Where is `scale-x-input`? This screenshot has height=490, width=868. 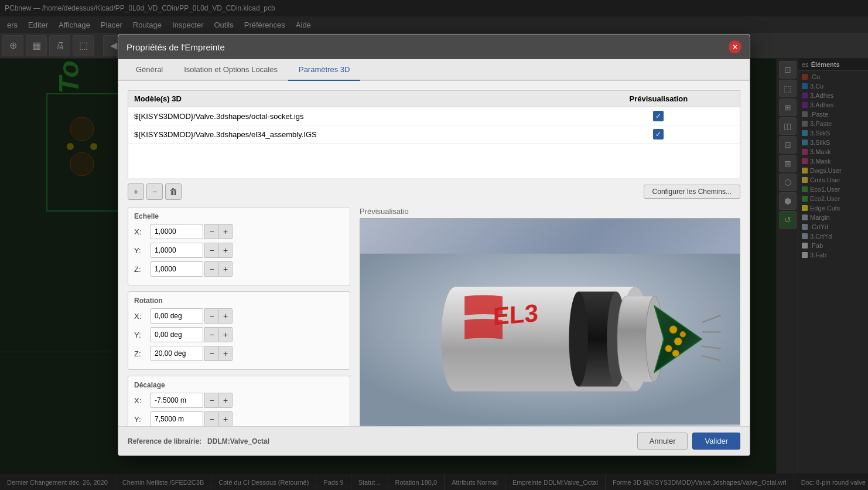
scale-x-input is located at coordinates (177, 232).